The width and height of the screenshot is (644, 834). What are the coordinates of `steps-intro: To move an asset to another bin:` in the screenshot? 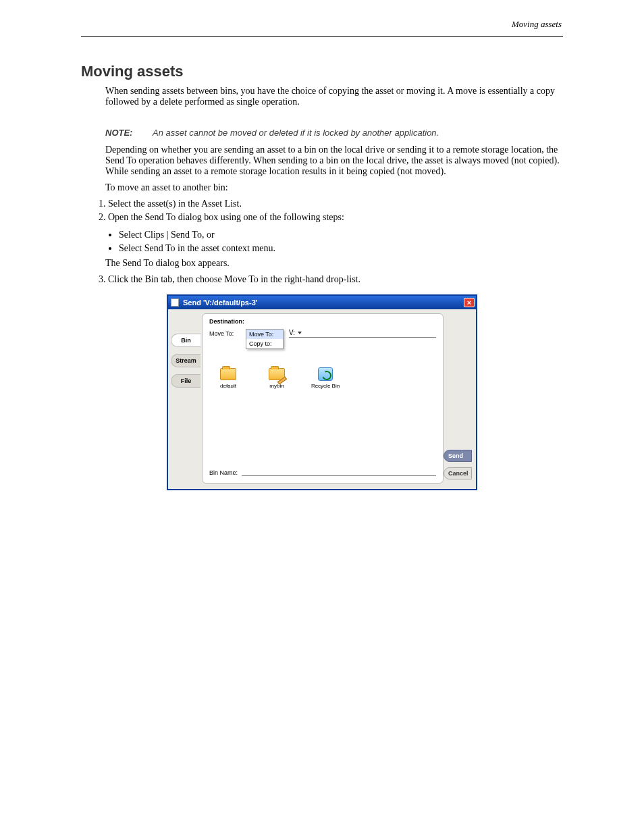 It's located at (334, 188).